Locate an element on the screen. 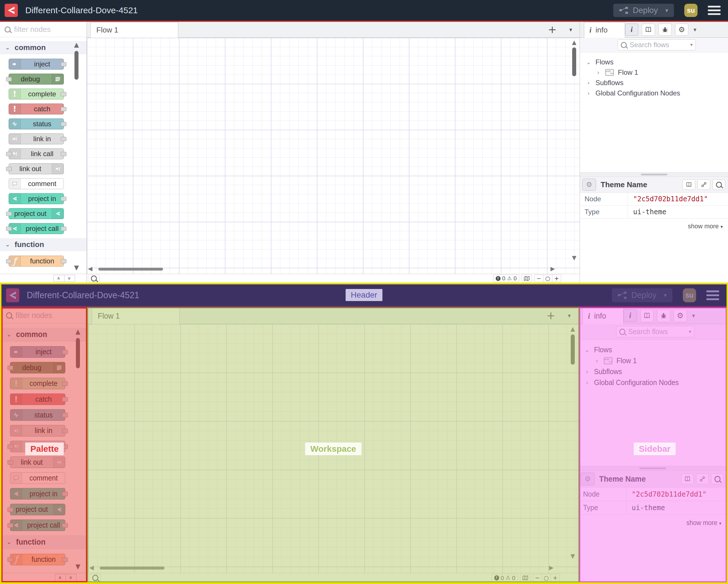 The image size is (728, 584). config-tab-button: ⚙ is located at coordinates (680, 315).